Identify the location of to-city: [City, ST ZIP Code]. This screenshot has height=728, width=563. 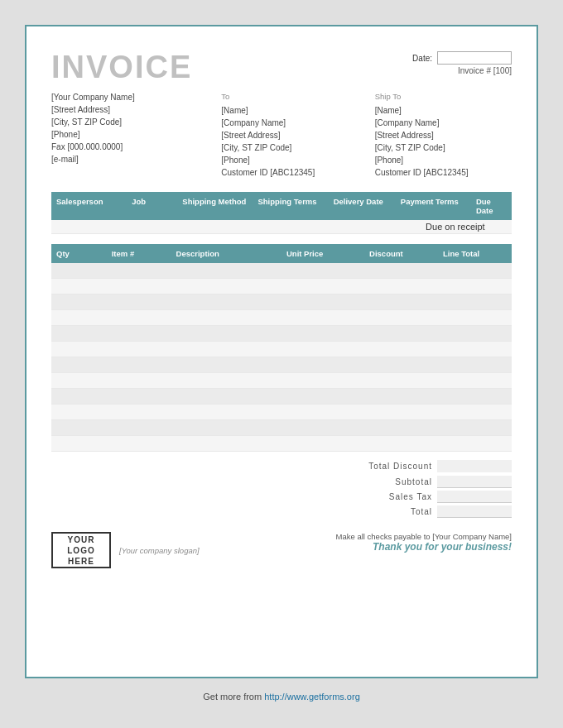
(290, 147).